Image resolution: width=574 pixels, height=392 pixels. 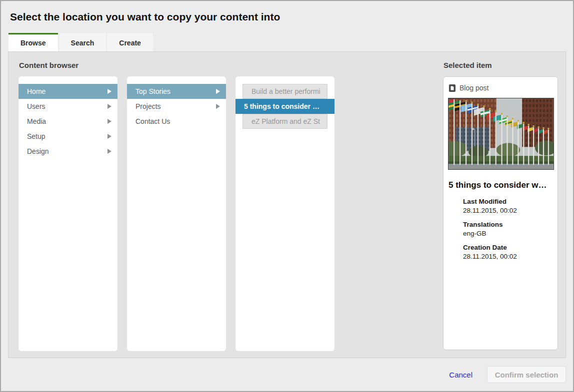 I want to click on meta-label: Creation Date, so click(x=508, y=248).